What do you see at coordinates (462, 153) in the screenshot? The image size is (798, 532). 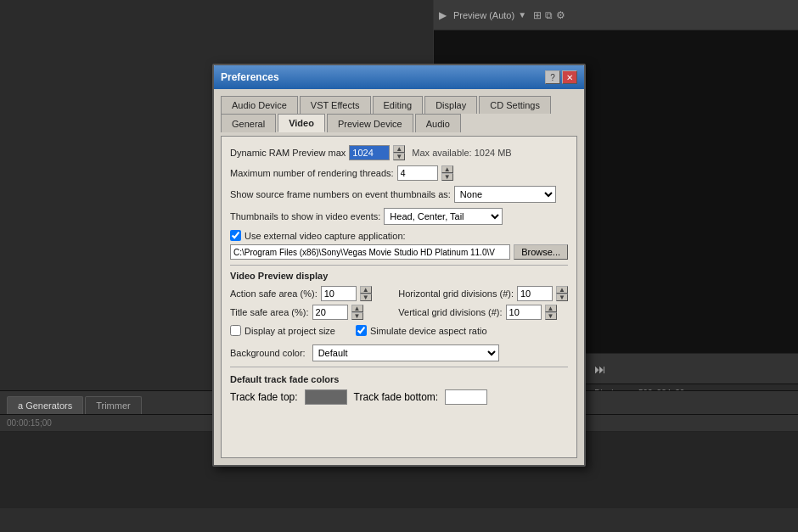 I see `max-available-label: Max available: 1024 MB` at bounding box center [462, 153].